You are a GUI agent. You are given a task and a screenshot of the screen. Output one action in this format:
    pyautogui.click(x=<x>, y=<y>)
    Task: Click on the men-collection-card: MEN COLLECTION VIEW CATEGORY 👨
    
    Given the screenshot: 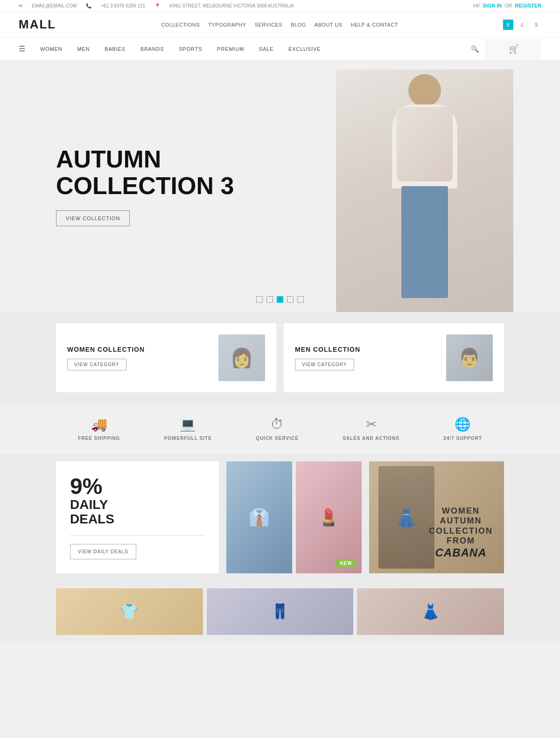 What is the action you would take?
    pyautogui.click(x=394, y=358)
    